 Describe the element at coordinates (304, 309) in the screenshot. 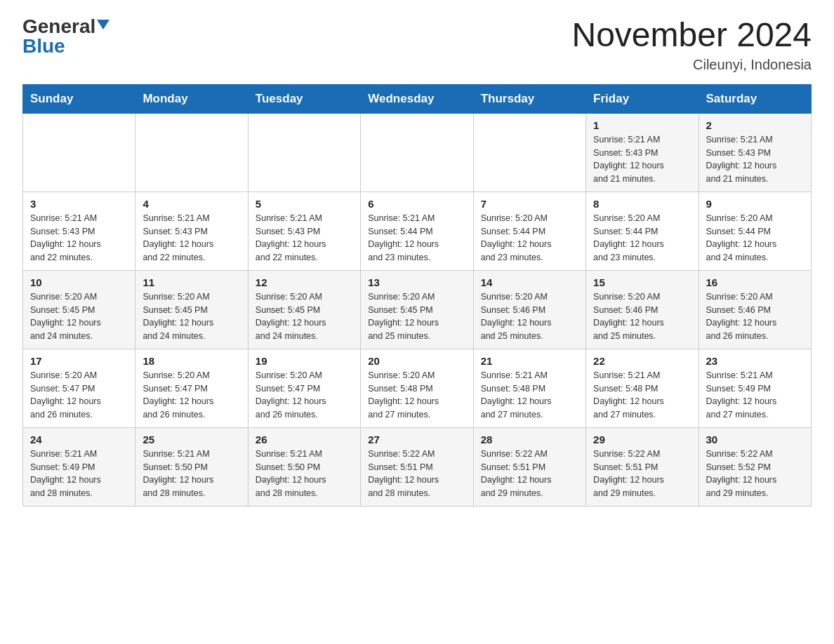

I see `calendar-cell: 12Sunrise: 5:20 AMSunset: 5:45 PMDayligh…` at that location.